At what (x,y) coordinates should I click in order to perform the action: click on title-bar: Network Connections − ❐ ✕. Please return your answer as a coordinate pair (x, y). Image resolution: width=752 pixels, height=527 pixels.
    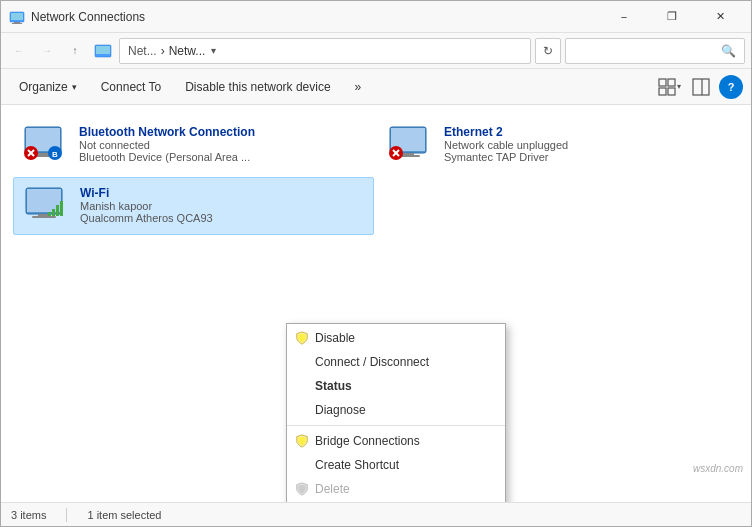
    Looking at the image, I should click on (376, 17).